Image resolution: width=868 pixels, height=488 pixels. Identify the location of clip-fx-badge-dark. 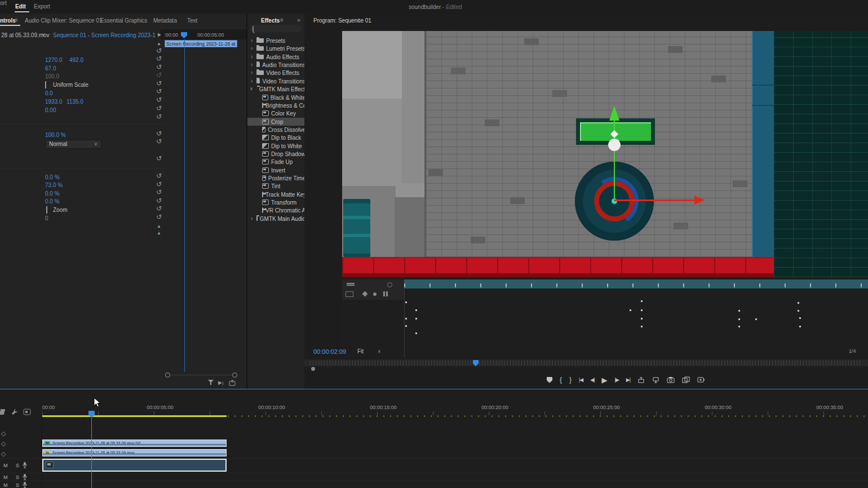
(50, 465).